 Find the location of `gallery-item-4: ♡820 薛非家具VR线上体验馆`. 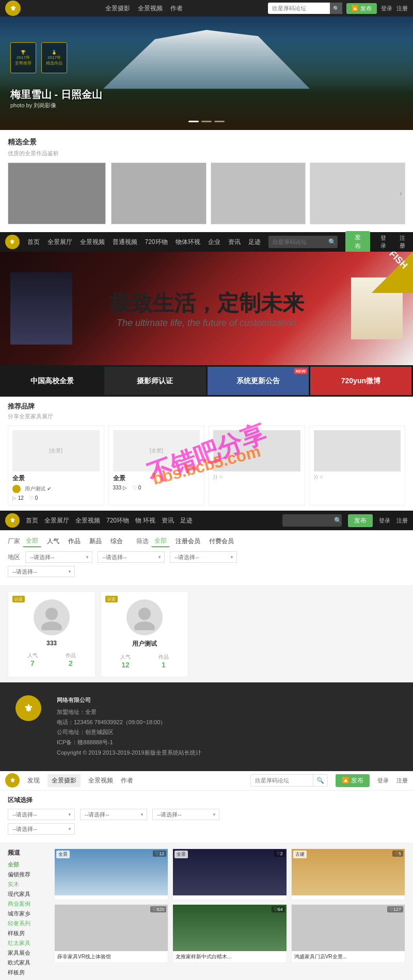

gallery-item-4: ♡820 薛非家具VR线上体验馆 is located at coordinates (112, 934).